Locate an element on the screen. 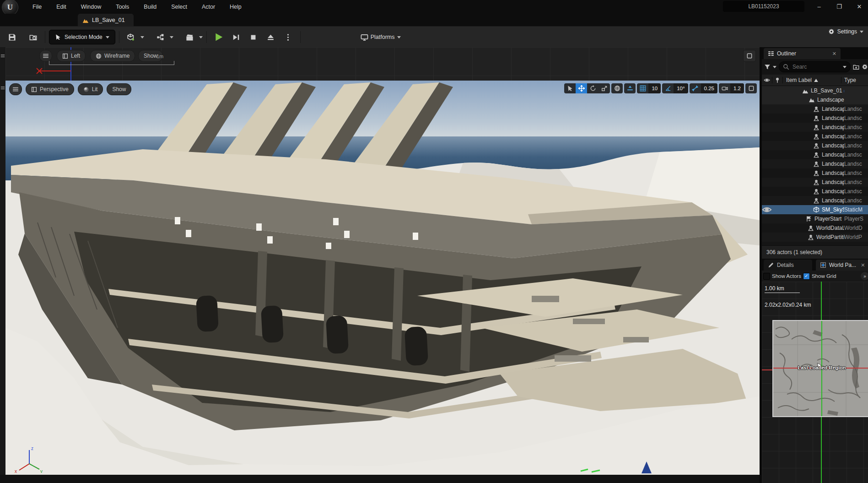  show-actors-checkbox is located at coordinates (767, 277).